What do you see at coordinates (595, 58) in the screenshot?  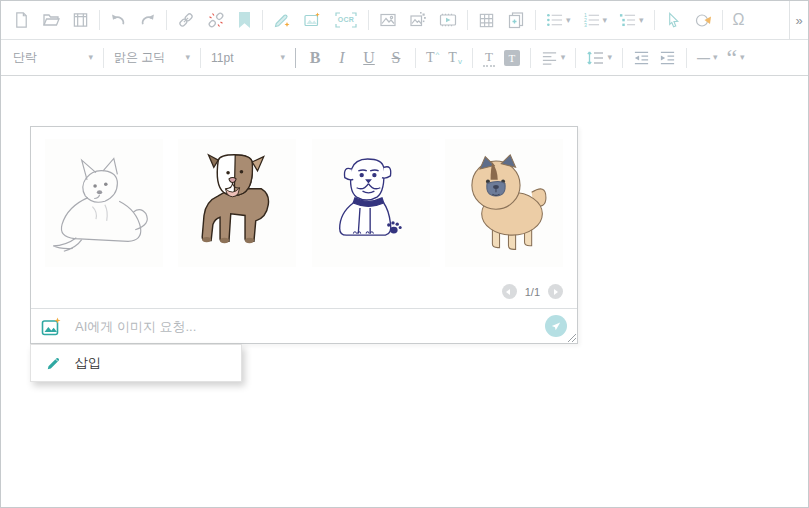 I see `line-height-icon` at bounding box center [595, 58].